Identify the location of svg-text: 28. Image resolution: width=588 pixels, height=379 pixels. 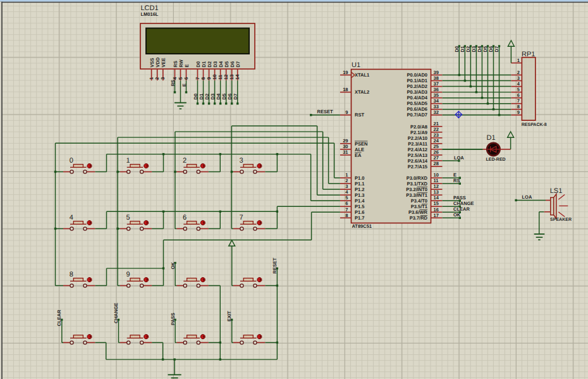
(436, 163).